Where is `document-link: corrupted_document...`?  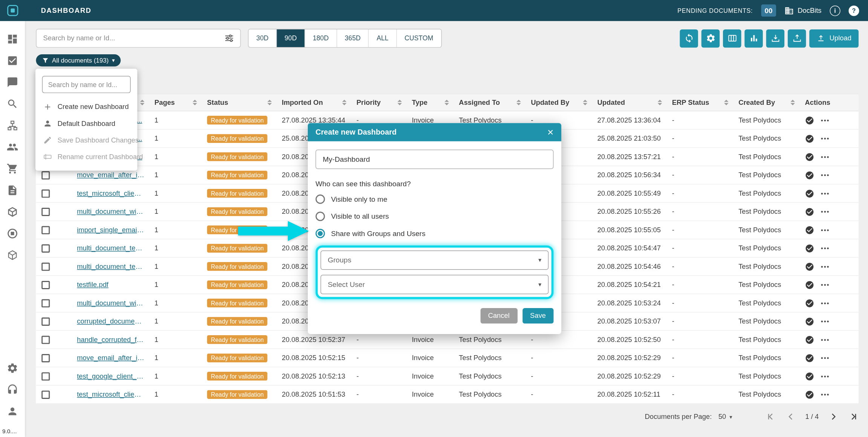 document-link: corrupted_document... is located at coordinates (111, 321).